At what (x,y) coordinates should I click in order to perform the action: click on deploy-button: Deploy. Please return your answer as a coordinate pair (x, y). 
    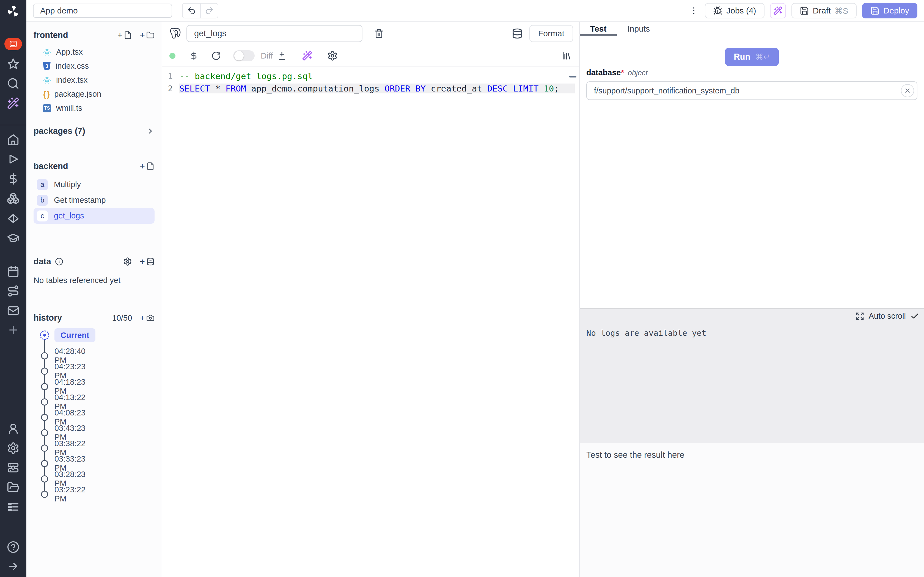
    Looking at the image, I should click on (890, 11).